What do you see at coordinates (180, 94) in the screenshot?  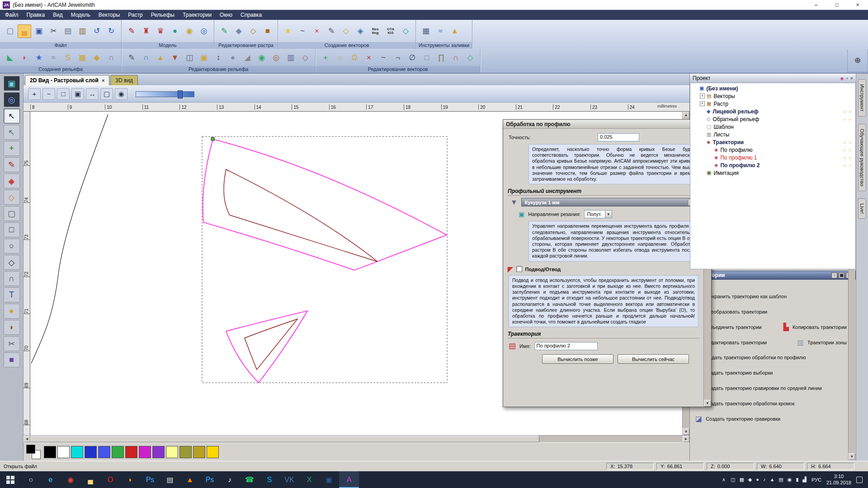 I see `zoom-slider-thumb` at bounding box center [180, 94].